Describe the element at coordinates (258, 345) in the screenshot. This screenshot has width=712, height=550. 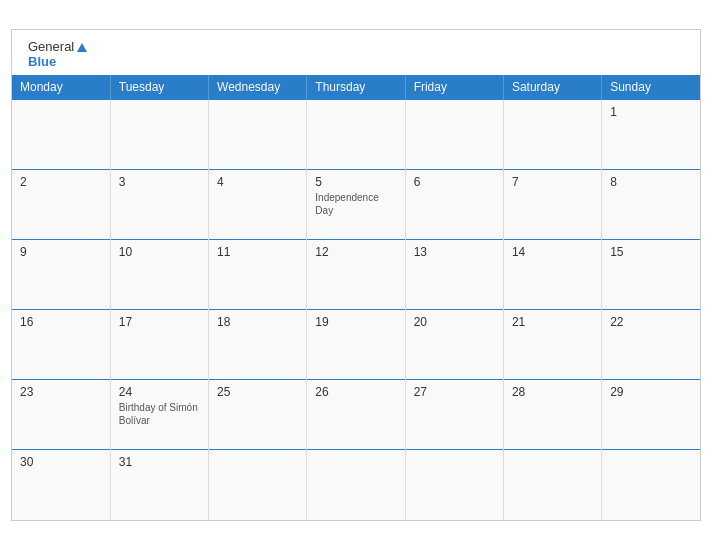
I see `calendar-cell: 18` at that location.